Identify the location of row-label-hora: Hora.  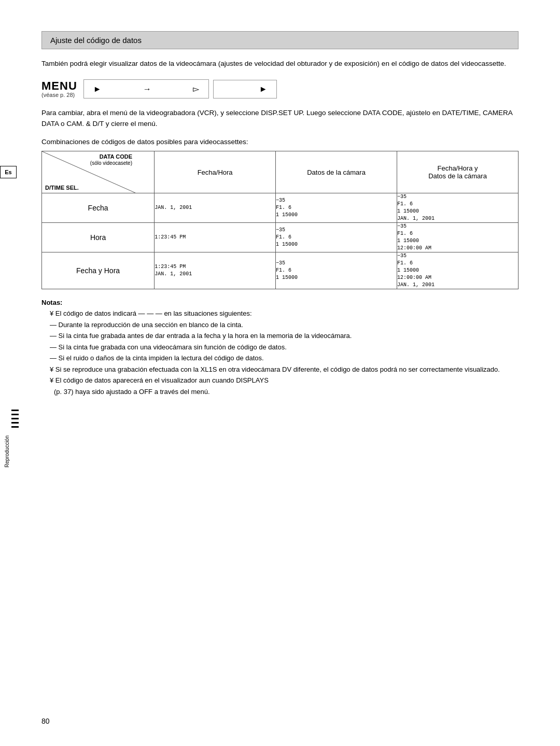
(99, 237).